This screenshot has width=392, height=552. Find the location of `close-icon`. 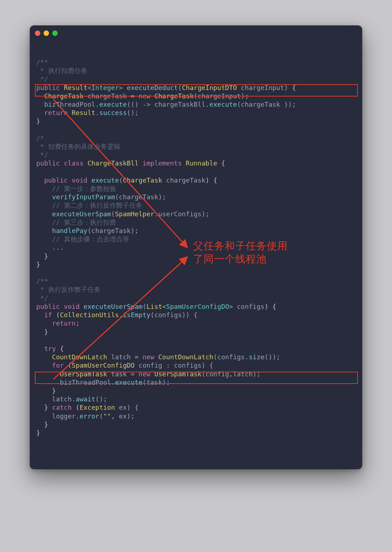

close-icon is located at coordinates (38, 33).